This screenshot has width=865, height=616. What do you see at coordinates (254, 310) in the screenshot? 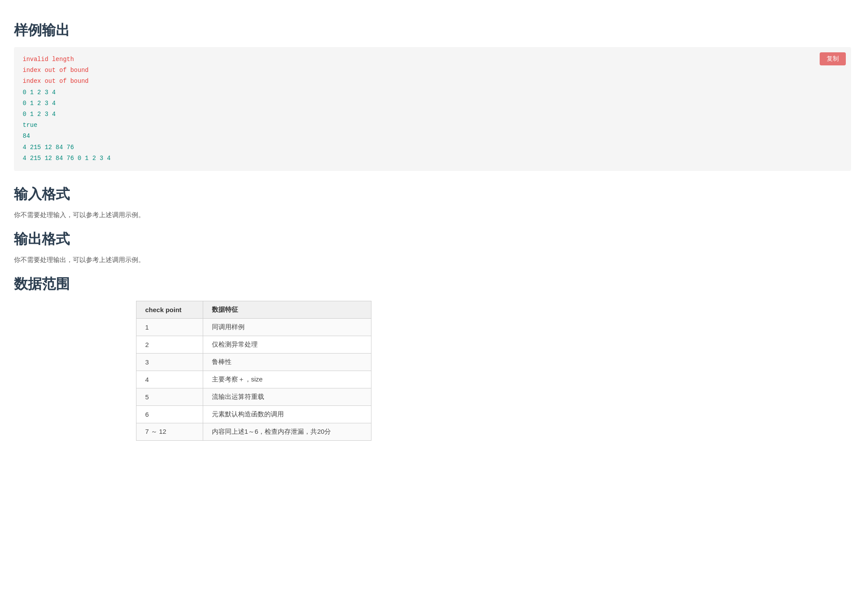
I see `table-header-row: check point 数据特征` at bounding box center [254, 310].